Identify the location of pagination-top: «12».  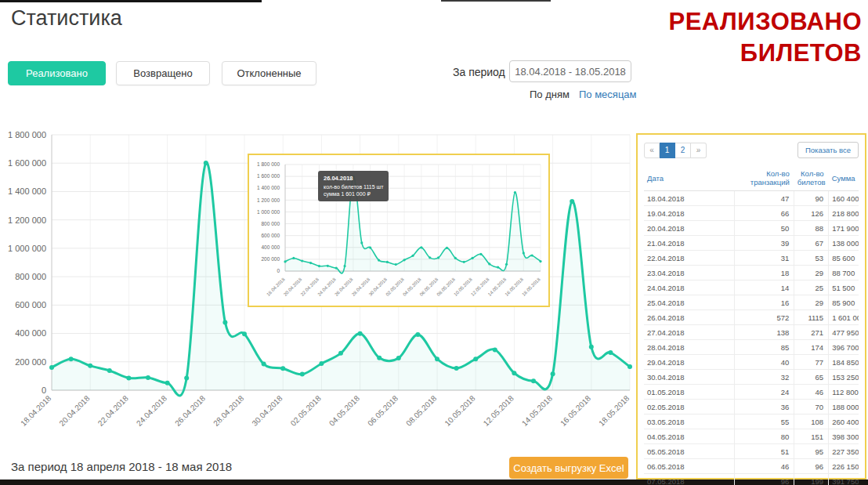
(675, 150).